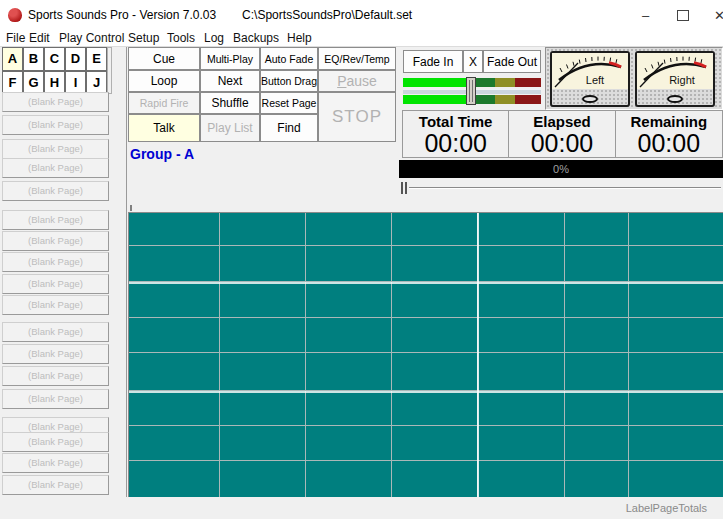  I want to click on pad-cell-r5-c4, so click(435, 372).